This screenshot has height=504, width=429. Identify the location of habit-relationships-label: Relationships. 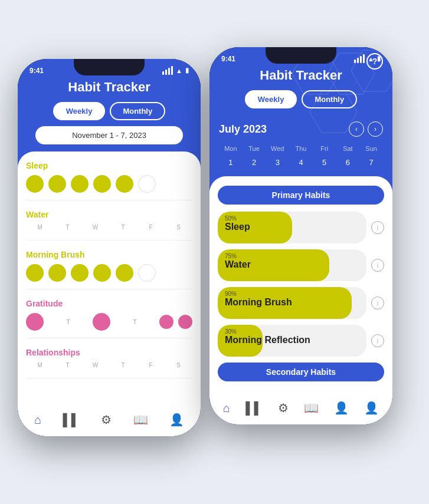
(109, 353).